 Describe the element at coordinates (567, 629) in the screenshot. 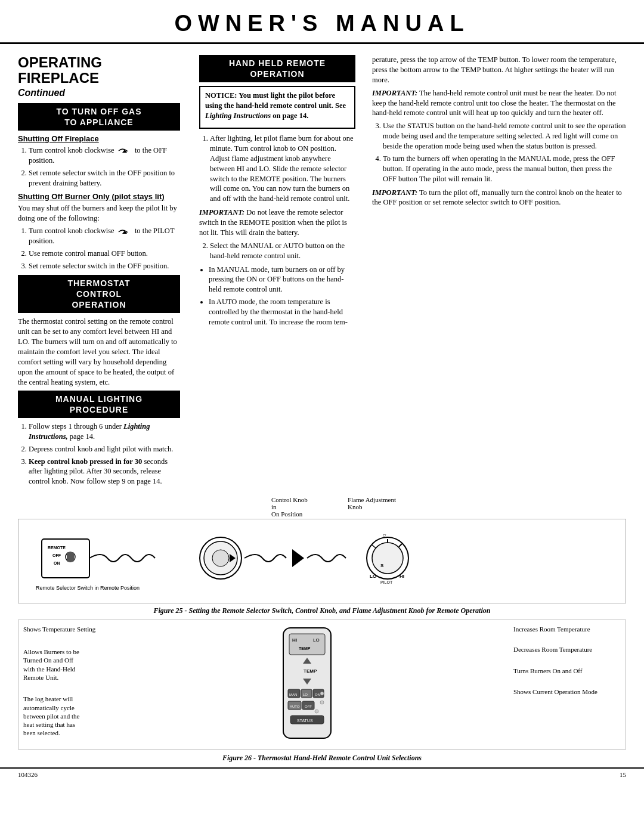

I see `increases-temp-label: Increases Room Temperature` at that location.